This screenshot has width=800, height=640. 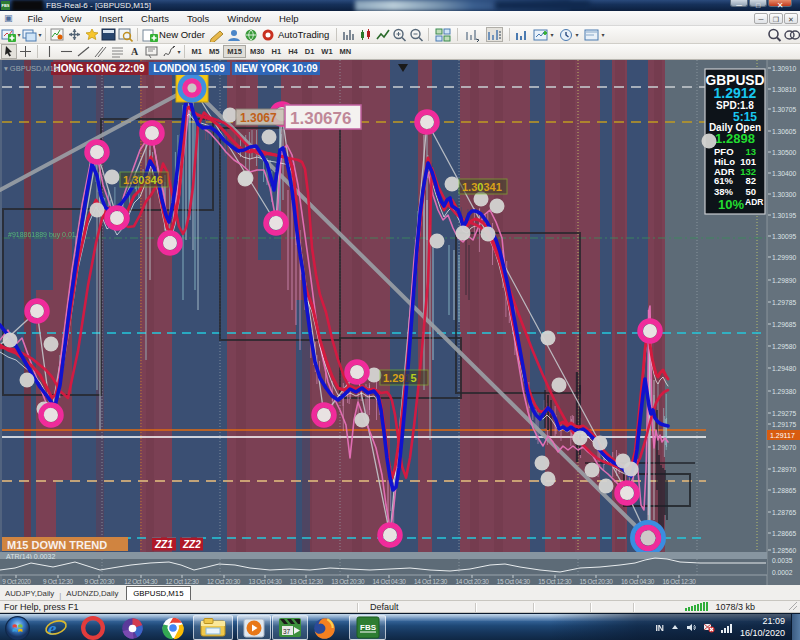 I want to click on svg-text: 10%, so click(x=731, y=204).